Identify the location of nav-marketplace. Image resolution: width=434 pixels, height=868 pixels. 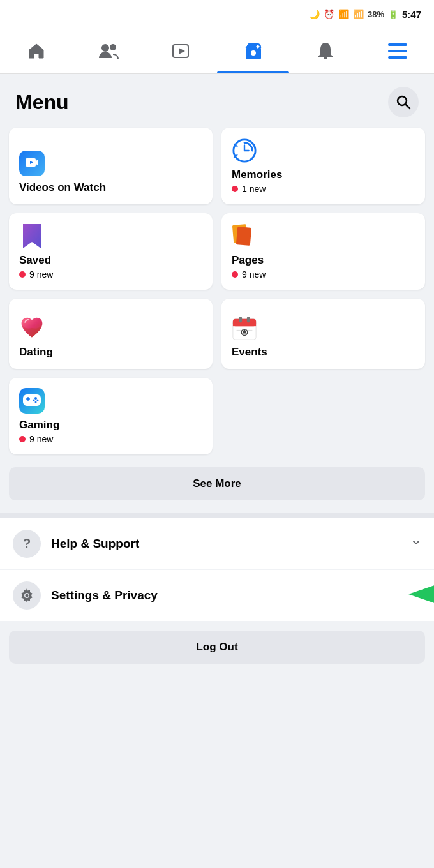
(253, 51).